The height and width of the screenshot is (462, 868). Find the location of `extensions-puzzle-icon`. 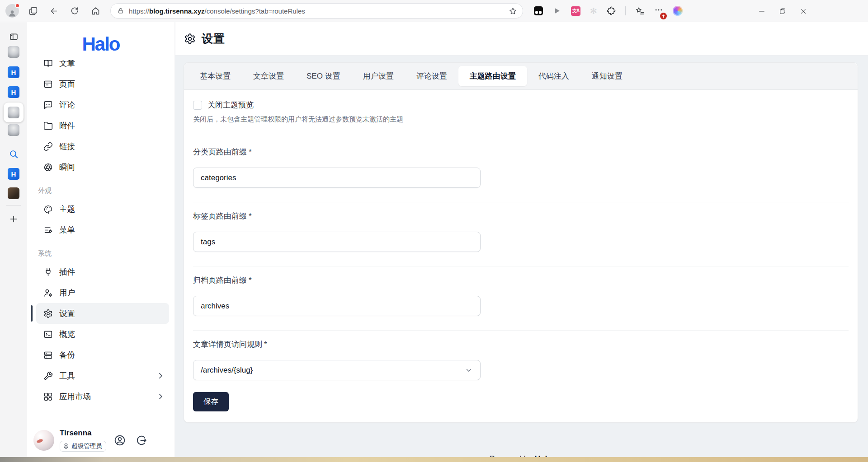

extensions-puzzle-icon is located at coordinates (611, 11).